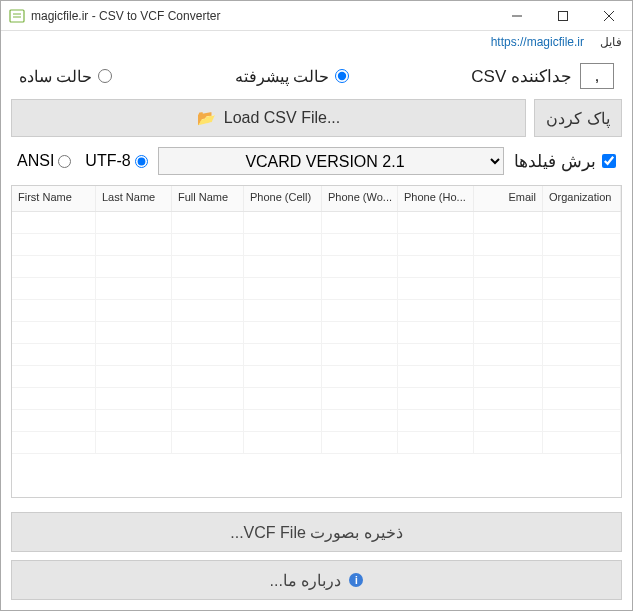  What do you see at coordinates (542, 76) in the screenshot?
I see `separator-group: جداکننده CSV` at bounding box center [542, 76].